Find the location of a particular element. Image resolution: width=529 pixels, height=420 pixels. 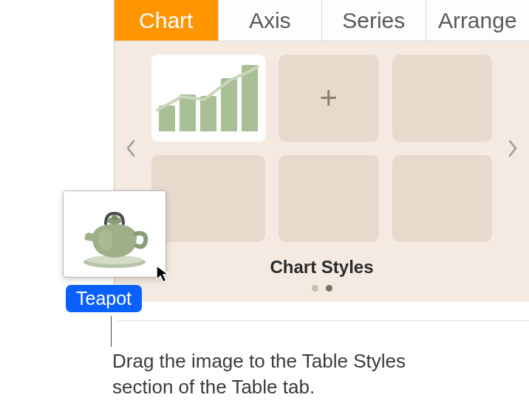

plus-icon: + is located at coordinates (328, 98).